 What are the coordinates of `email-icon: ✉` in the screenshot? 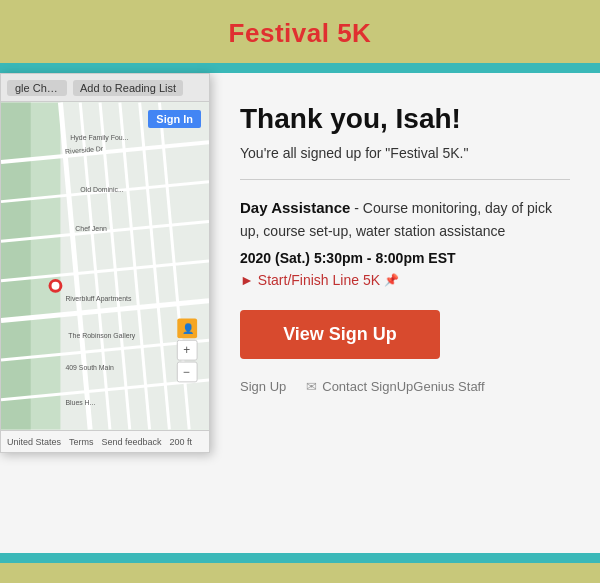 It's located at (312, 386).